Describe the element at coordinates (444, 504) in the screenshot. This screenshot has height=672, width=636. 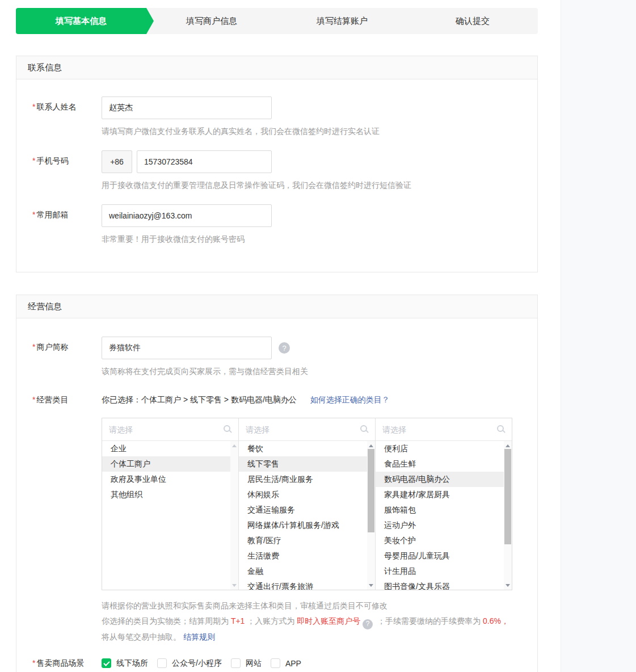
I see `category-column-3: 便利店食品生鲜数码电器/电脑办公家具建材/家居厨具服饰箱包运动户外美妆个护母婴用…` at that location.